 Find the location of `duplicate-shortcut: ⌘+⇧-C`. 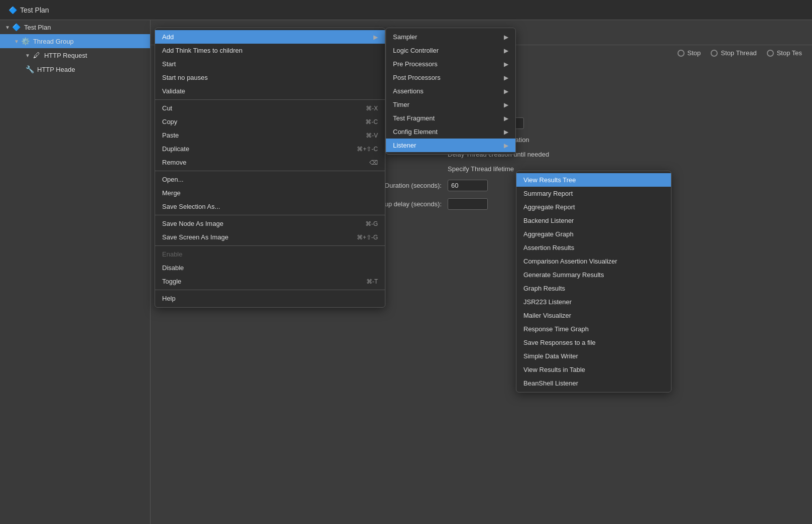

duplicate-shortcut: ⌘+⇧-C is located at coordinates (367, 149).